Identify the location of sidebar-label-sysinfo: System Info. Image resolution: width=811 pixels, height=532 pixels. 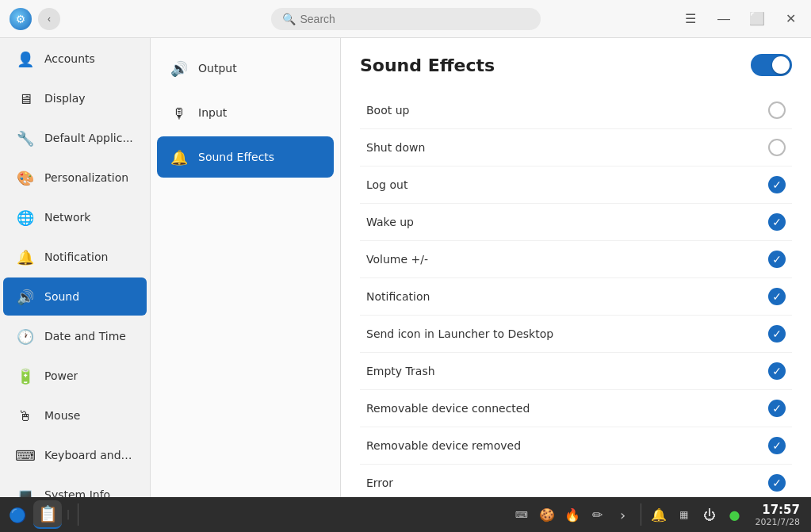
(78, 493).